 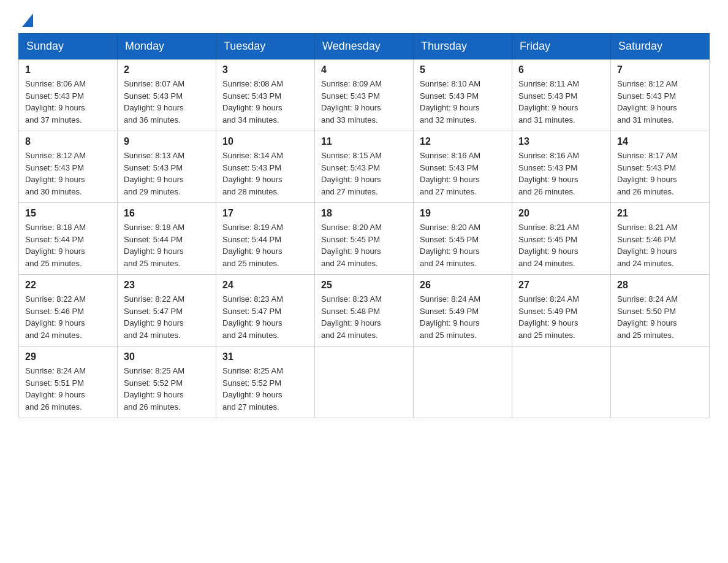 What do you see at coordinates (68, 357) in the screenshot?
I see `day-number: 29` at bounding box center [68, 357].